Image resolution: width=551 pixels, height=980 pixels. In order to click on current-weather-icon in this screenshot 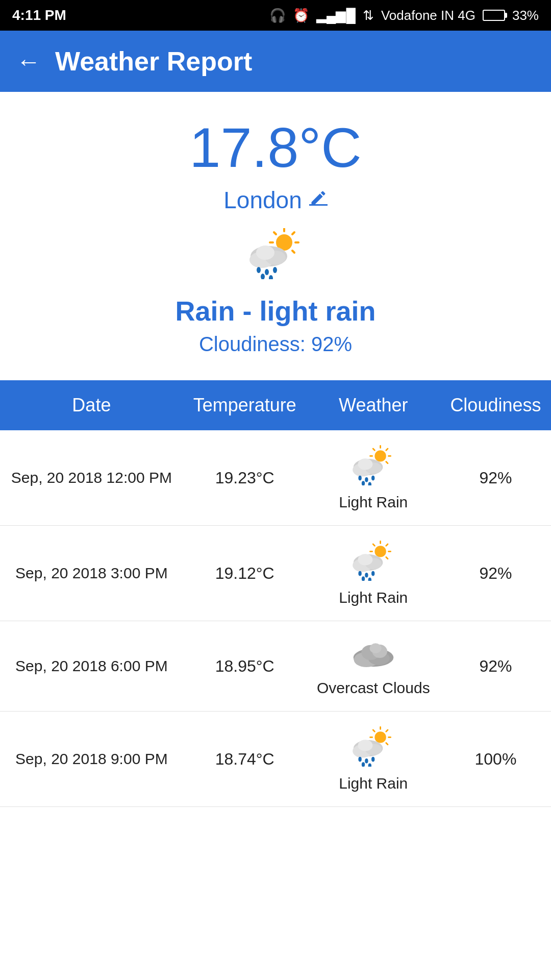, I will do `click(276, 257)`.